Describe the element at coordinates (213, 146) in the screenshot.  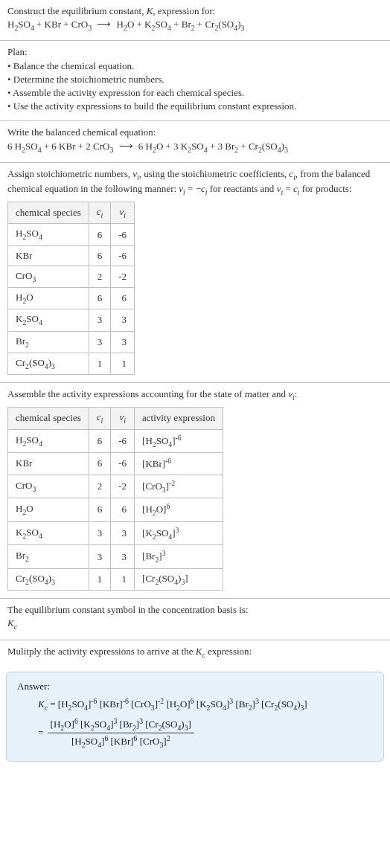
I see `b-pl4: +` at that location.